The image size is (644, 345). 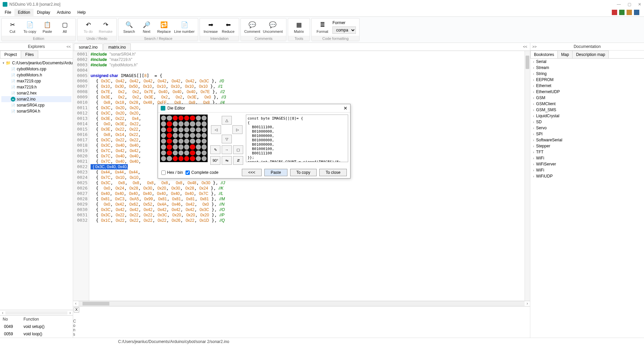 I want to click on dialog-copy-button: To copy, so click(x=303, y=172).